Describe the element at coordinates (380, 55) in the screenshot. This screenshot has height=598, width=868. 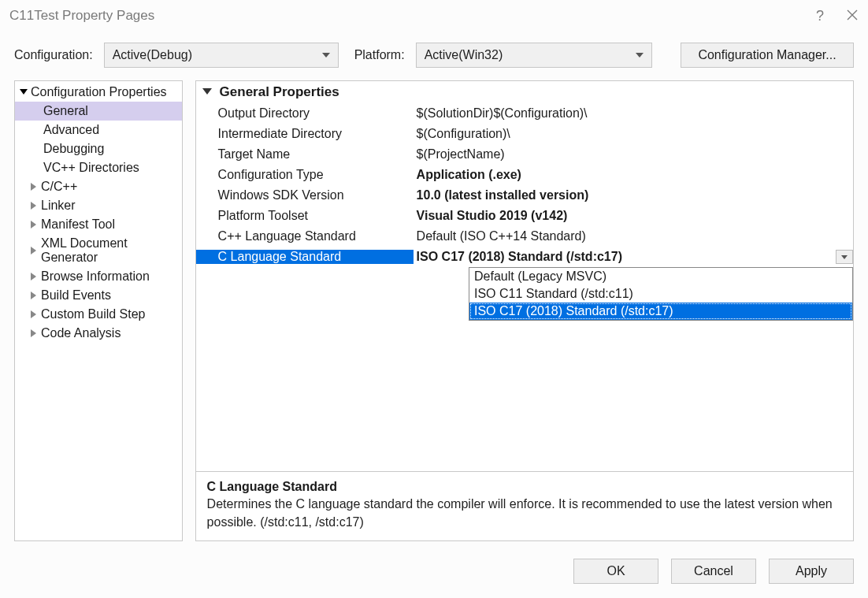
I see `platform-label: Platform:` at that location.